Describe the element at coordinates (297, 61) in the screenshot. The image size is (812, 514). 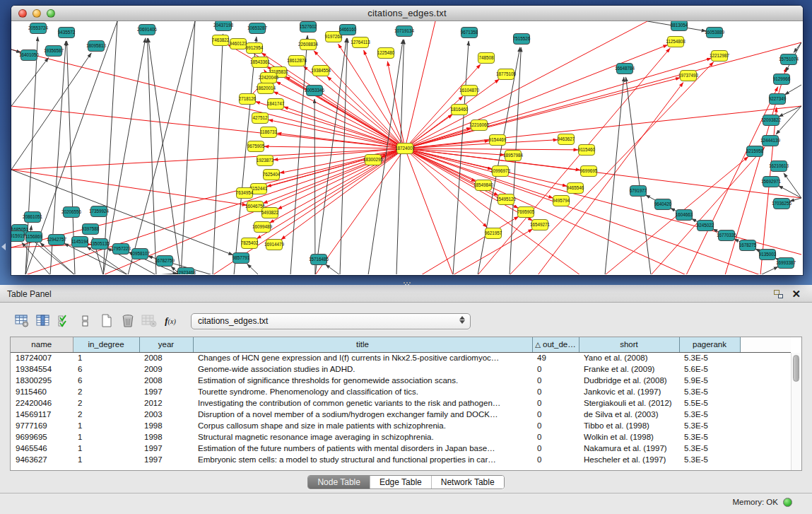
I see `graph-node: 18612874` at that location.